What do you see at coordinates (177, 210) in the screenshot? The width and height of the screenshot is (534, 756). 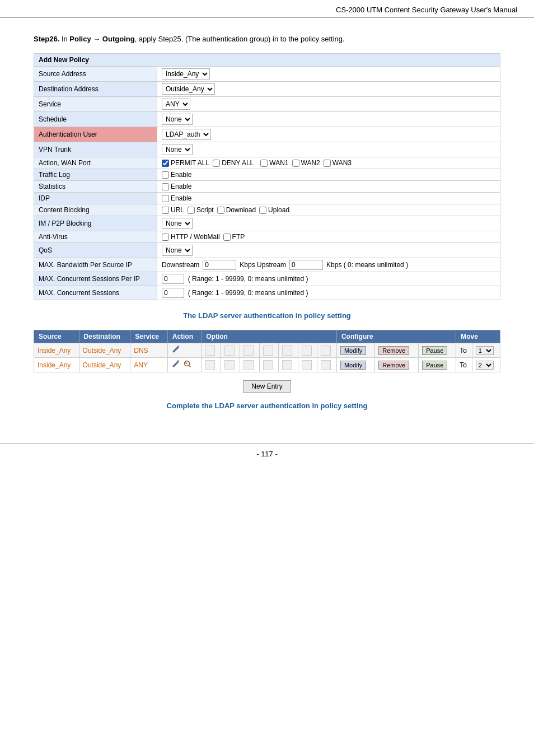 I see `url-label: URL` at bounding box center [177, 210].